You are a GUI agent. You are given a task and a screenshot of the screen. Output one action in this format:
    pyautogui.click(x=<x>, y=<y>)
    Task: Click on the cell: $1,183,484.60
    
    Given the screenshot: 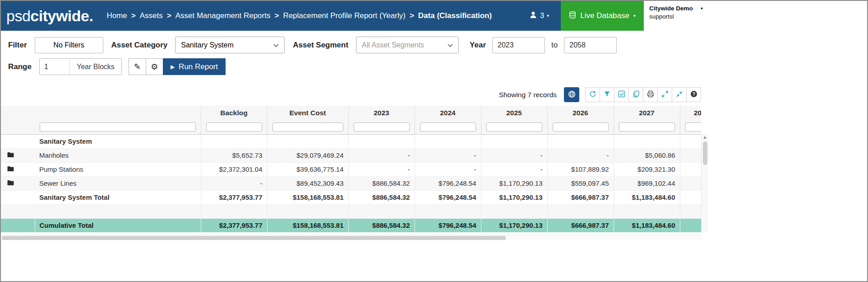 What is the action you would take?
    pyautogui.click(x=647, y=197)
    